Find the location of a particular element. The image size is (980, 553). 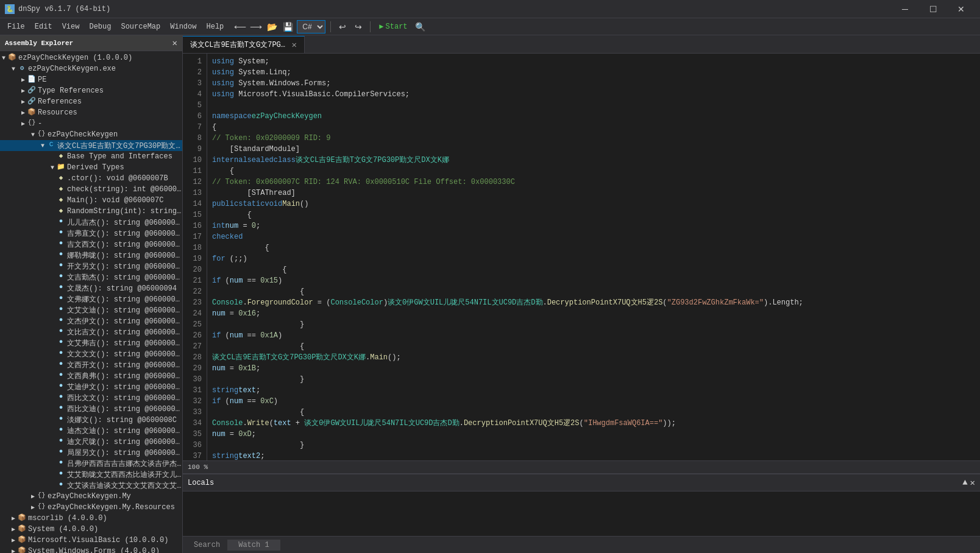

line-number: 10 is located at coordinates (195, 160).